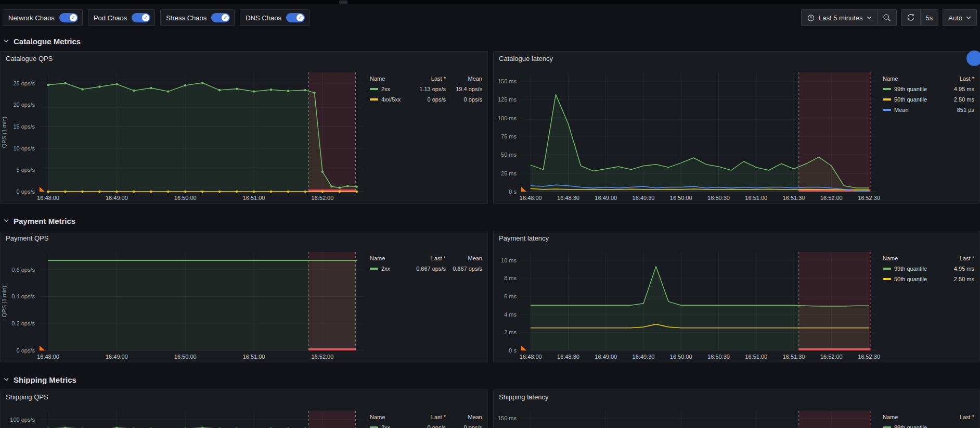 This screenshot has height=428, width=980. What do you see at coordinates (508, 418) in the screenshot?
I see `svg-text: 150 ms` at bounding box center [508, 418].